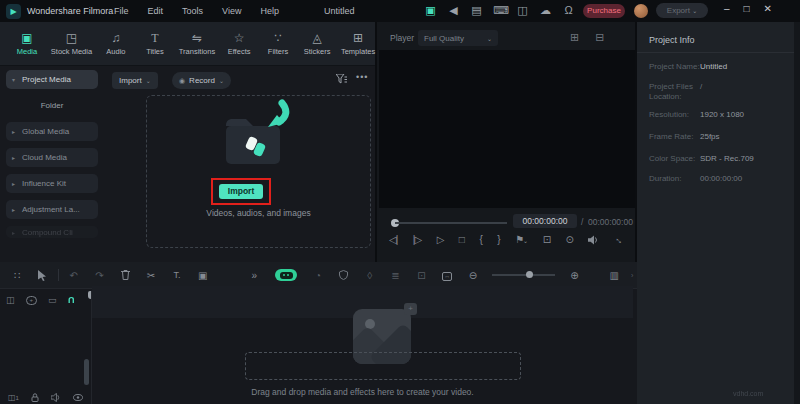  I want to click on menu-help: Help, so click(270, 11).